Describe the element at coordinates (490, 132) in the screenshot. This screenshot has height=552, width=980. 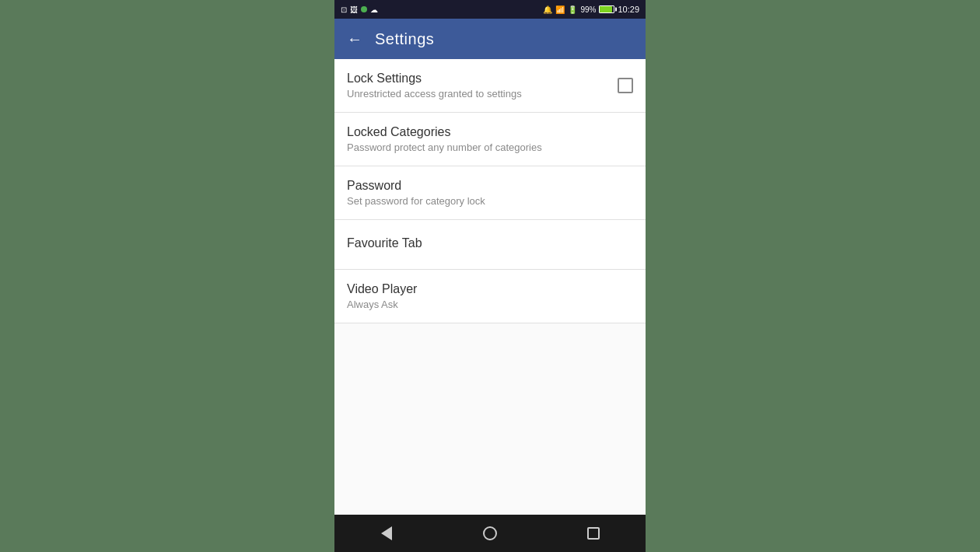
I see `settings-item-title-locked-categories: Locked Categories` at that location.